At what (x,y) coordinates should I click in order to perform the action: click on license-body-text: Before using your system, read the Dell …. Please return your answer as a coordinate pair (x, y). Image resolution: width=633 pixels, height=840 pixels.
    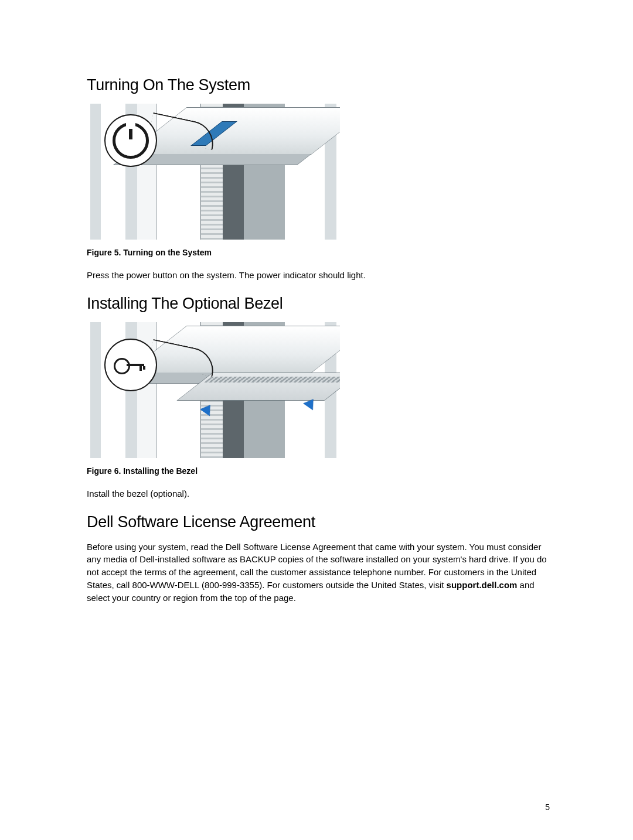
    Looking at the image, I should click on (318, 573).